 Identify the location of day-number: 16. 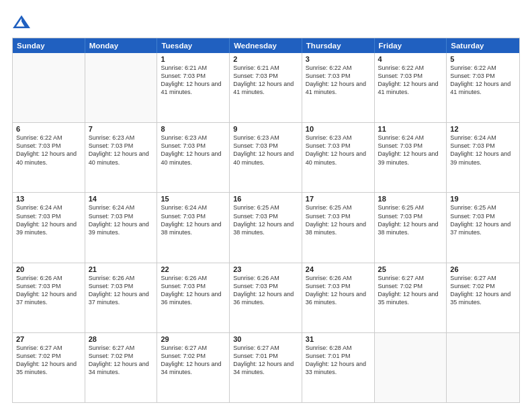
(266, 199).